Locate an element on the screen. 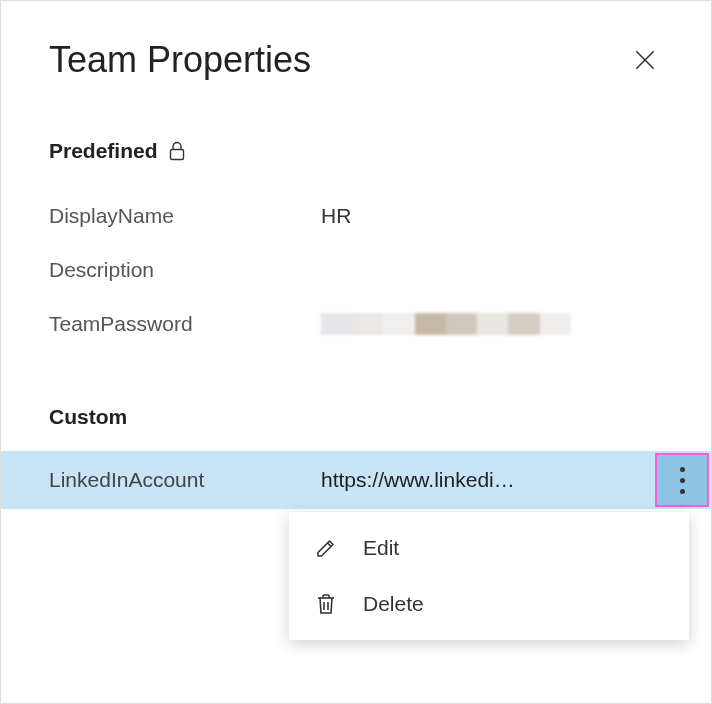 Image resolution: width=712 pixels, height=704 pixels. close-button is located at coordinates (645, 60).